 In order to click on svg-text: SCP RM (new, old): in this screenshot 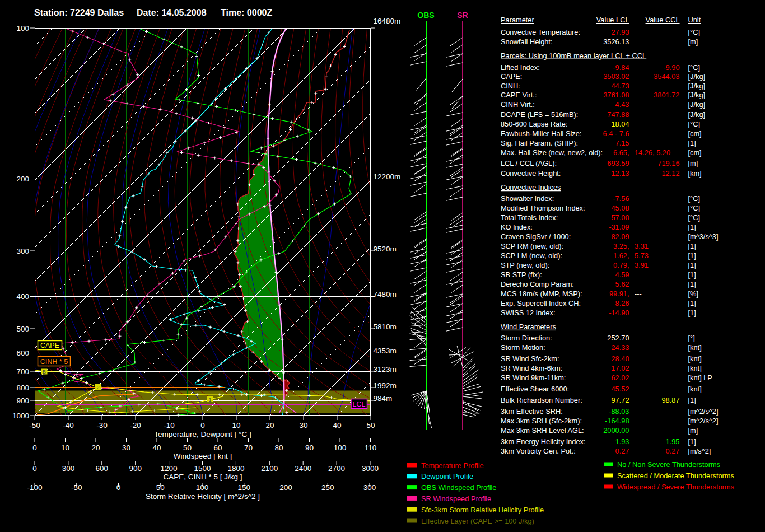, I will do `click(532, 246)`.